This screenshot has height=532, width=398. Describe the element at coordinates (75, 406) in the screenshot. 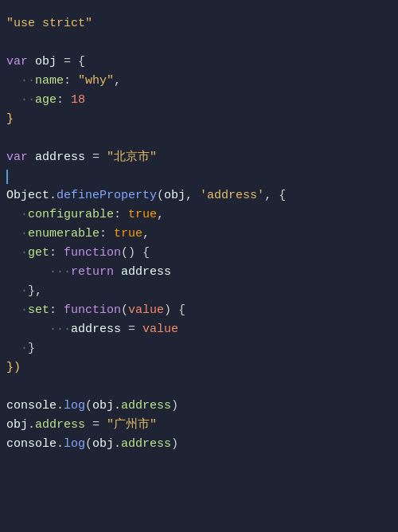

I see `log-func-1: log` at that location.